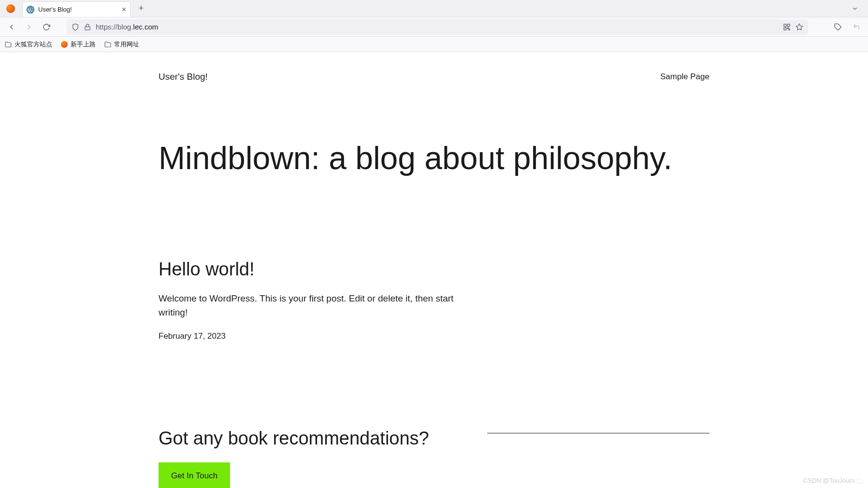  Describe the element at coordinates (787, 27) in the screenshot. I see `qr-icon` at that location.